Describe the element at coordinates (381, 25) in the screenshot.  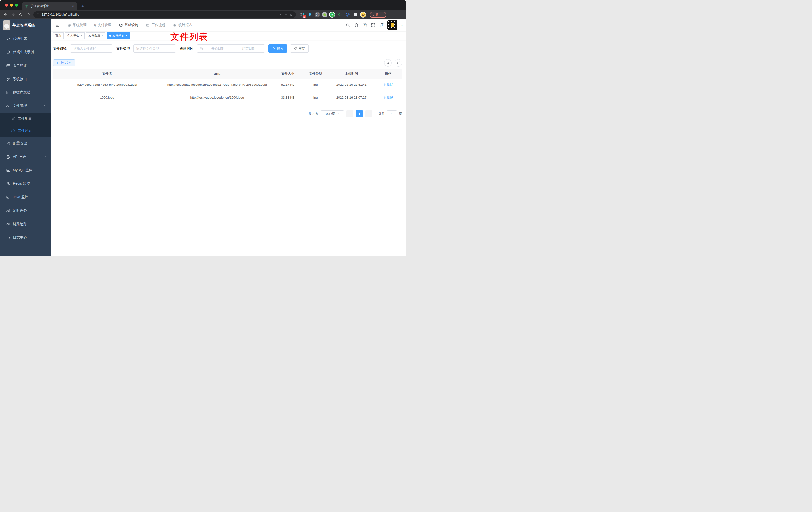
I see `font-size-icon: TT` at that location.